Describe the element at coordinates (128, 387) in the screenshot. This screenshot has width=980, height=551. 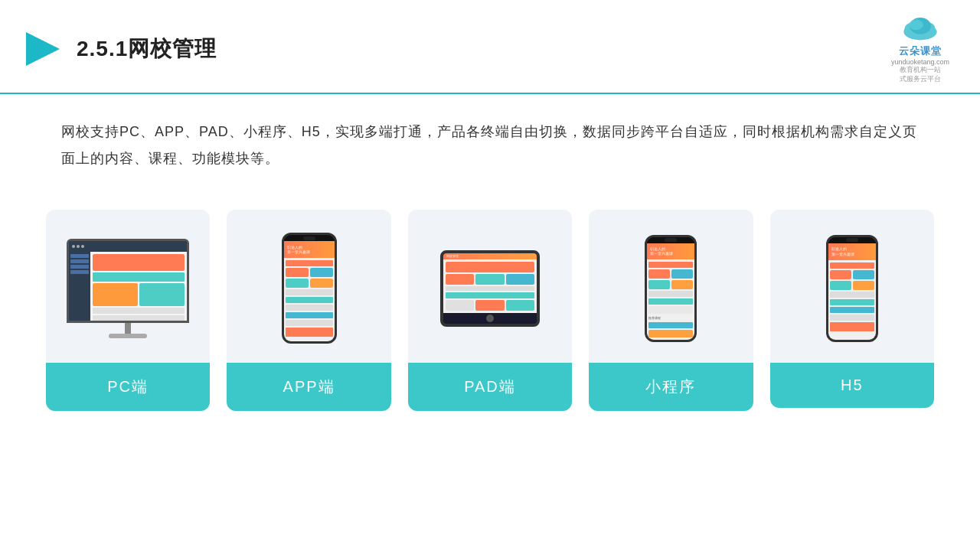
I see `card-pc-label: PC端` at that location.